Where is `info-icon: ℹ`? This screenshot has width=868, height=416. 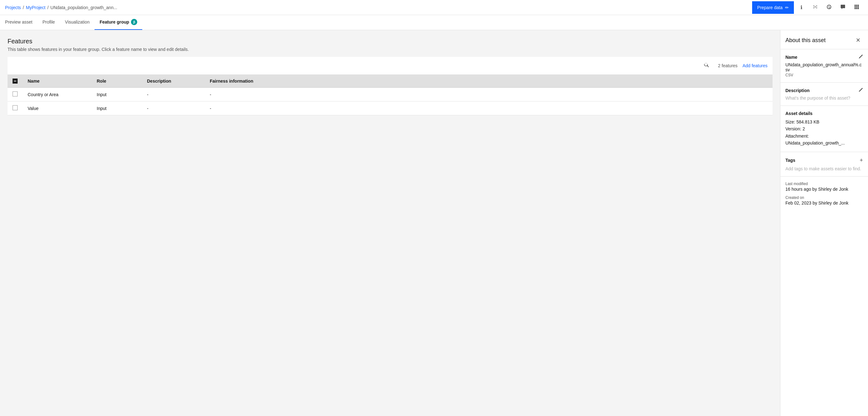 info-icon: ℹ is located at coordinates (801, 7).